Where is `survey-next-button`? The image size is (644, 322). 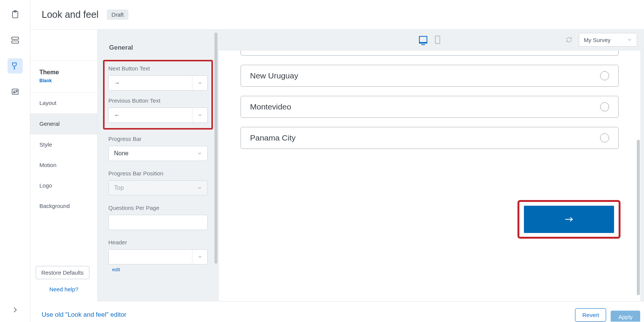 survey-next-button is located at coordinates (569, 219).